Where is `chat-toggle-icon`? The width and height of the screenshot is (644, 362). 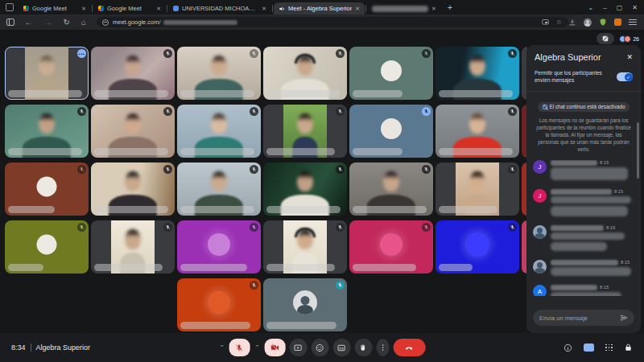 chat-toggle-icon is located at coordinates (589, 348).